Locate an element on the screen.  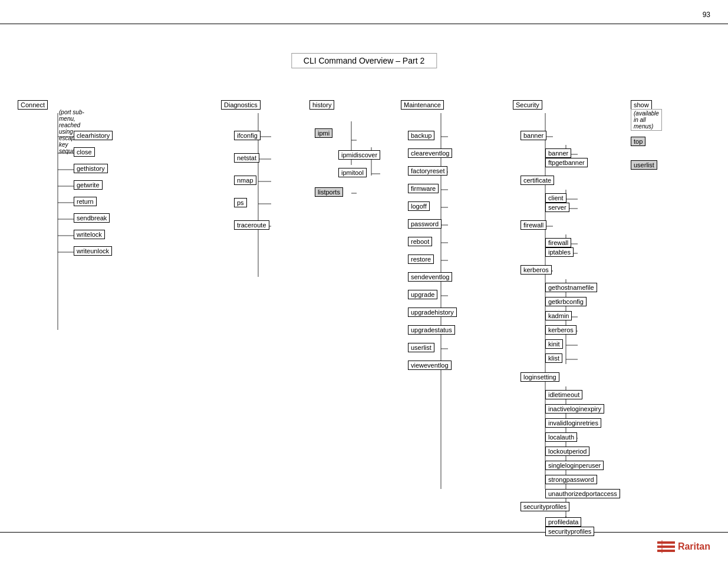
diag-ifconfig: ifconfig is located at coordinates (248, 135).